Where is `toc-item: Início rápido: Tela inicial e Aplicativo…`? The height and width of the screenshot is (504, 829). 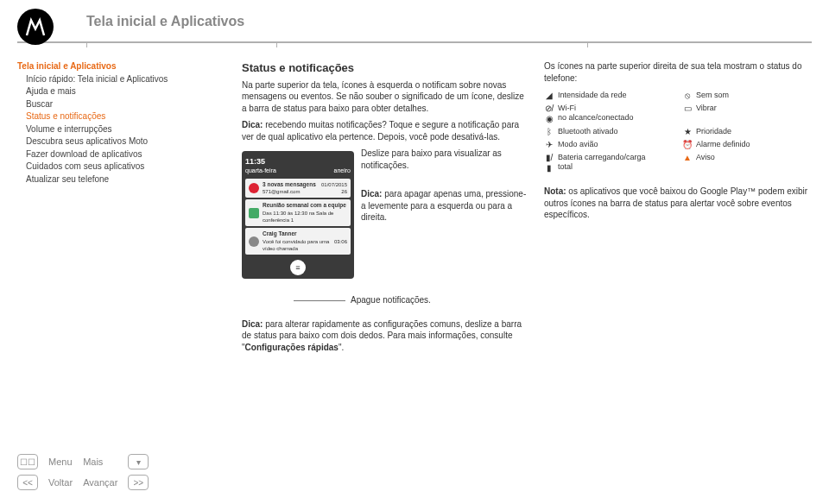 toc-item: Início rápido: Tela inicial e Aplicativo… is located at coordinates (130, 79).